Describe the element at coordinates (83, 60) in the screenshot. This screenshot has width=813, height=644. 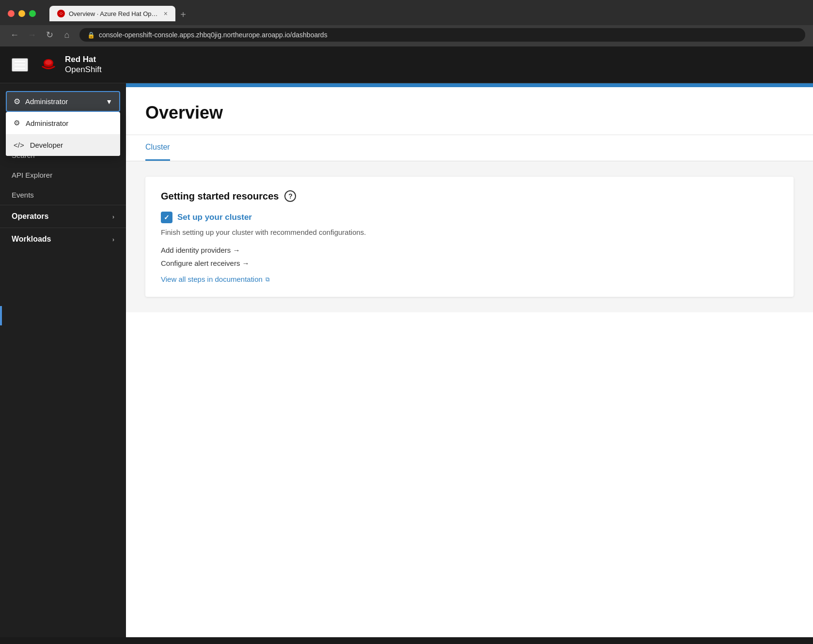
I see `brand-name: Red Hat` at that location.